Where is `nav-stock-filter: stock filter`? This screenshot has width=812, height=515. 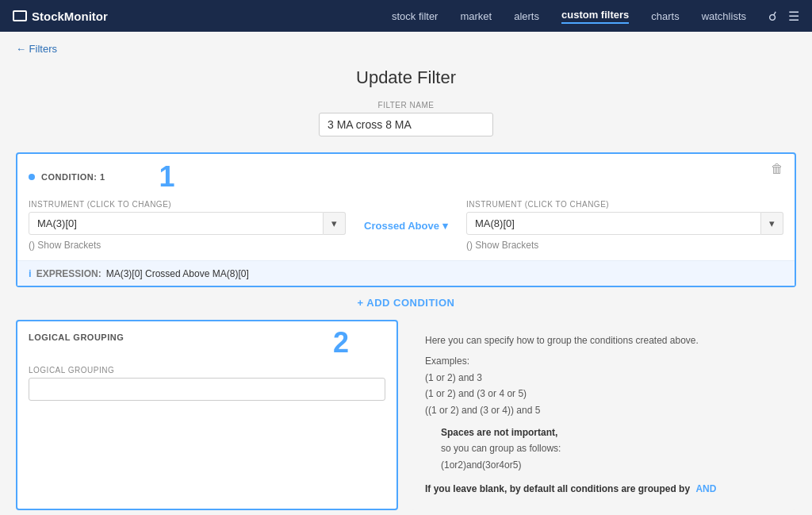
nav-stock-filter: stock filter is located at coordinates (416, 16).